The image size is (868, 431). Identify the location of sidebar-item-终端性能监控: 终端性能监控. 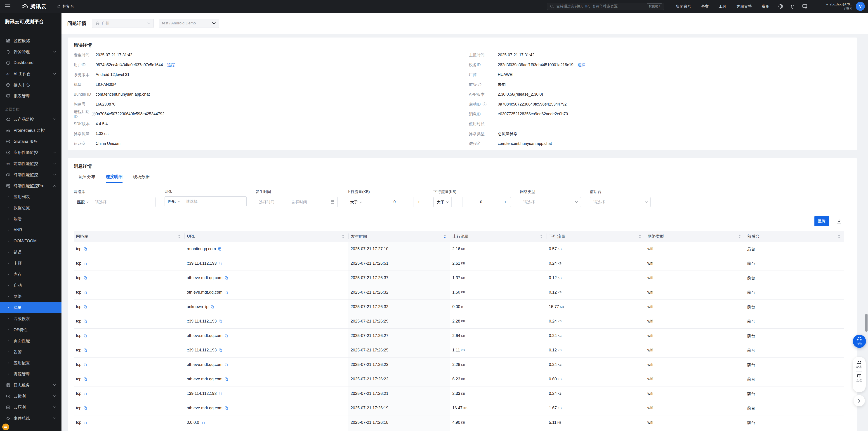
(31, 175).